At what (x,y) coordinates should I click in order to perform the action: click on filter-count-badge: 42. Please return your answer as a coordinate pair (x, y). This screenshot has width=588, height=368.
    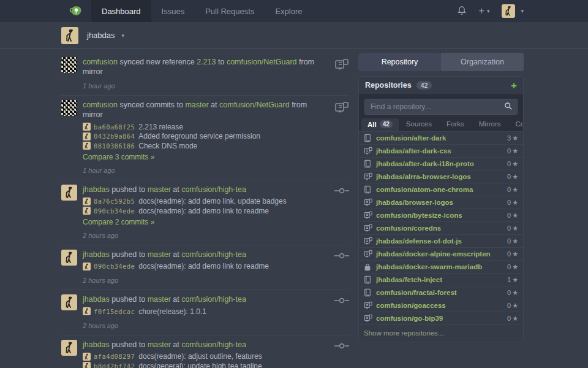
    Looking at the image, I should click on (386, 124).